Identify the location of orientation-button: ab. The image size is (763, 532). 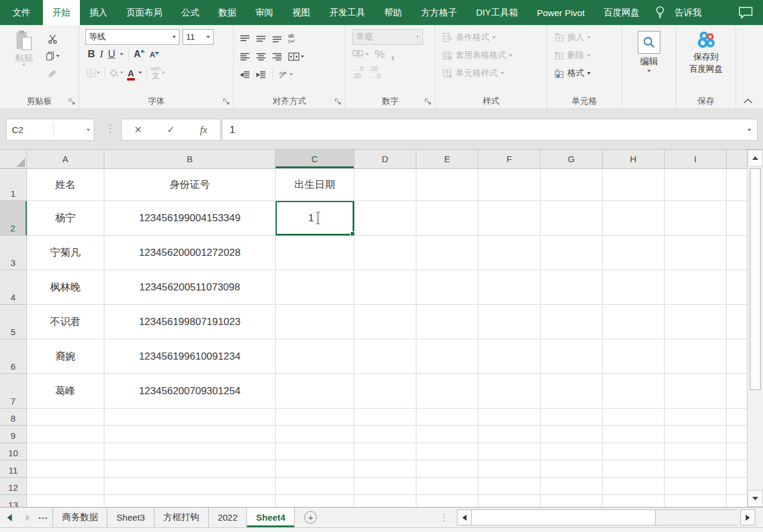
(286, 75).